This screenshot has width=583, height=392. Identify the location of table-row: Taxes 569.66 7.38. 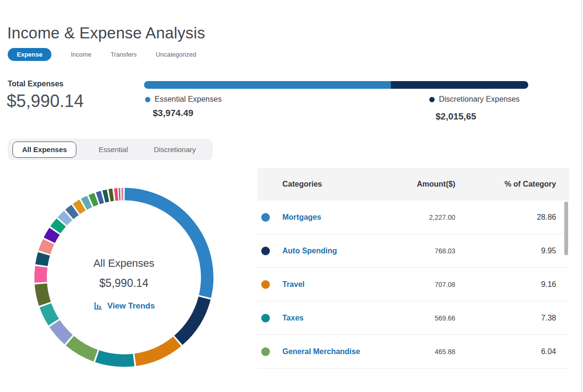
(413, 318).